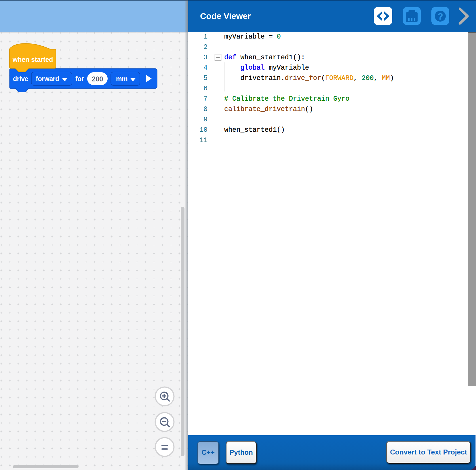 The image size is (476, 470). What do you see at coordinates (47, 79) in the screenshot?
I see `svg-text: forward` at bounding box center [47, 79].